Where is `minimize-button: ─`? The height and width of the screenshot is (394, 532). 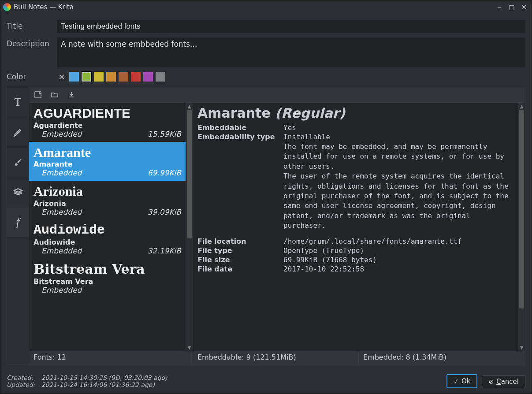 minimize-button: ─ is located at coordinates (499, 7).